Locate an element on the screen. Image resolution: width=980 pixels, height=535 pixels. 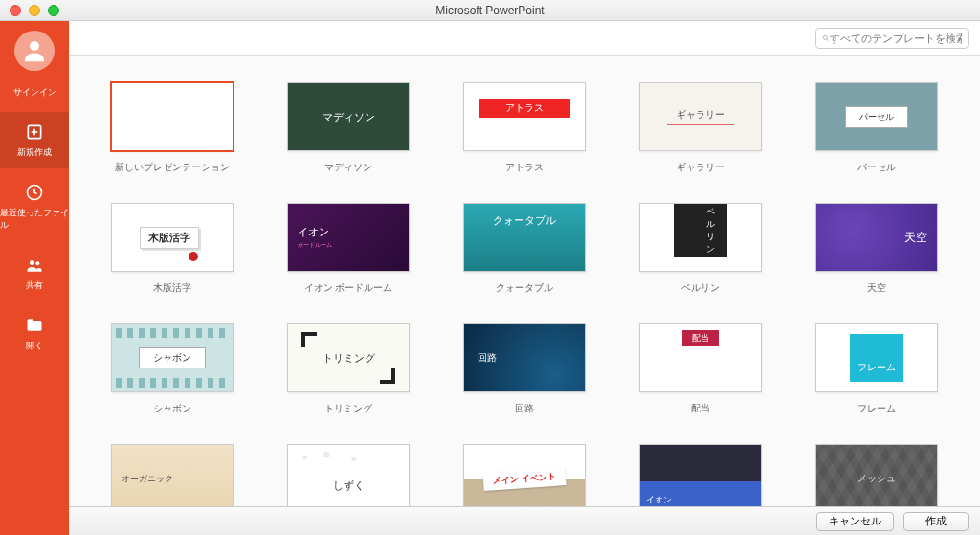
template-thumb: クォータブル is located at coordinates (524, 237).